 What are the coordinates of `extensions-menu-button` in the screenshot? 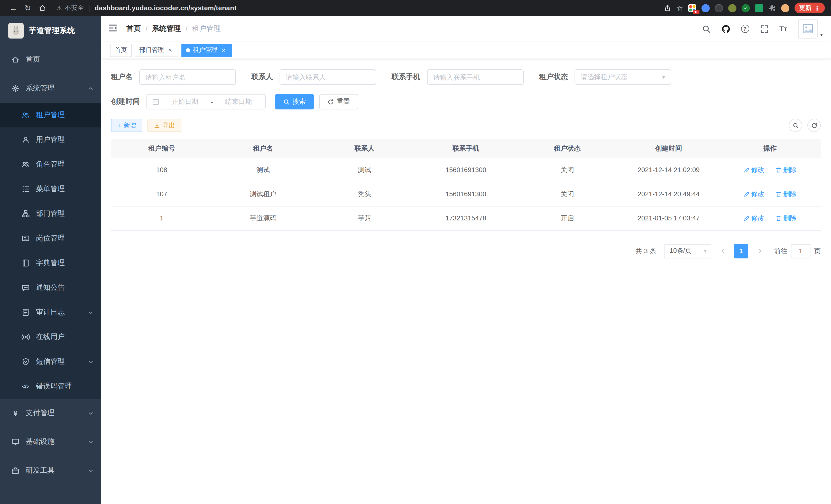 It's located at (772, 8).